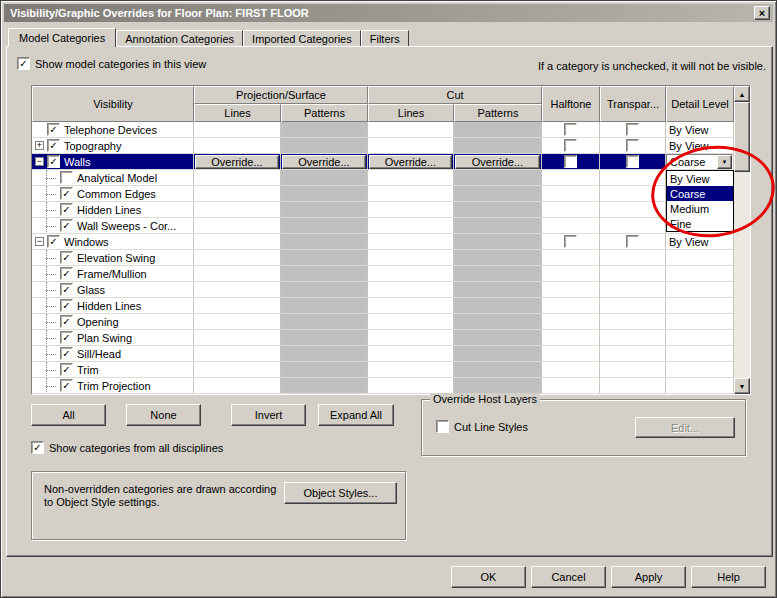 This screenshot has width=777, height=598. I want to click on detail-level-combobox: Coarse▼, so click(700, 162).